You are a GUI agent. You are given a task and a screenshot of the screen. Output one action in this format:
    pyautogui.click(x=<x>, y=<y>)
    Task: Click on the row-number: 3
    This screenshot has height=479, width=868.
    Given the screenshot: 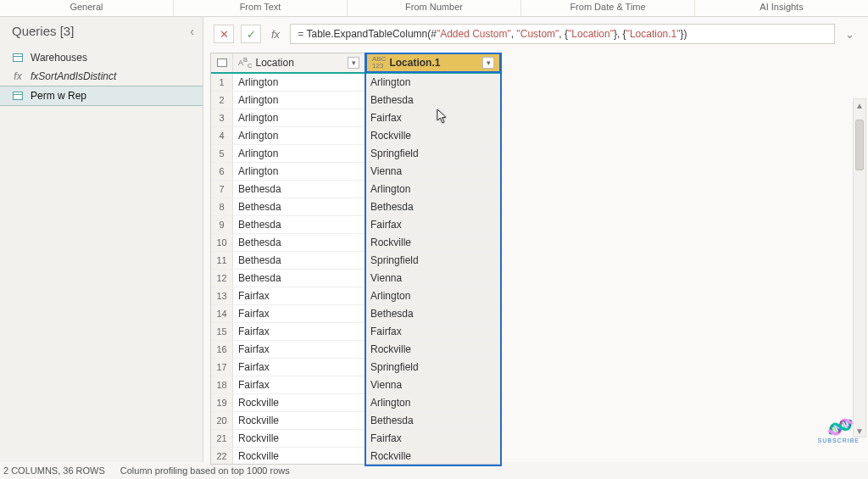 What is the action you would take?
    pyautogui.click(x=222, y=118)
    